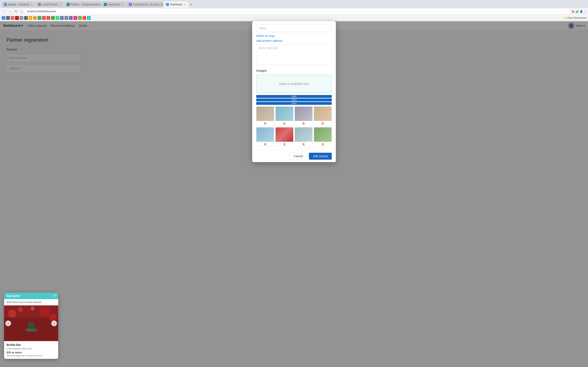 This screenshot has width=588, height=367. Describe the element at coordinates (10, 11) in the screenshot. I see `forward-button: →` at that location.